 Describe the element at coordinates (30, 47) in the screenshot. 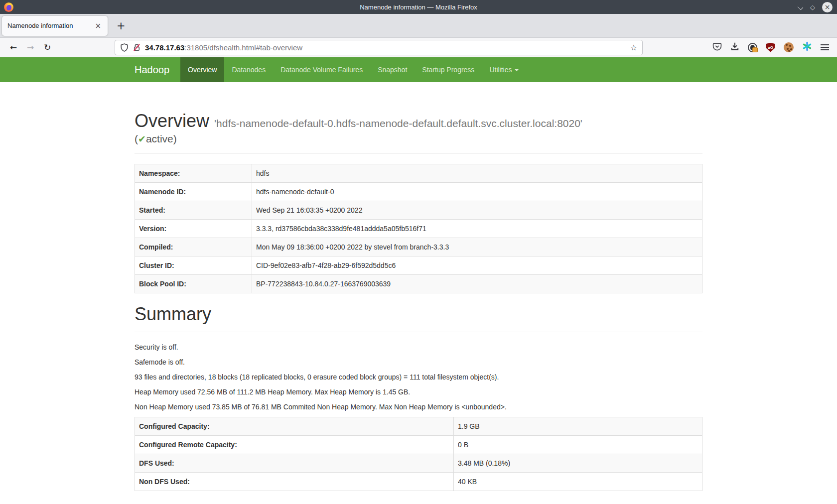

I see `forward-button: →` at that location.